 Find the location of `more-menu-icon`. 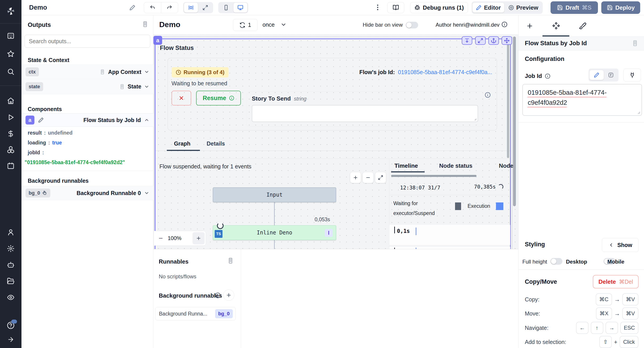

more-menu-icon is located at coordinates (378, 8).